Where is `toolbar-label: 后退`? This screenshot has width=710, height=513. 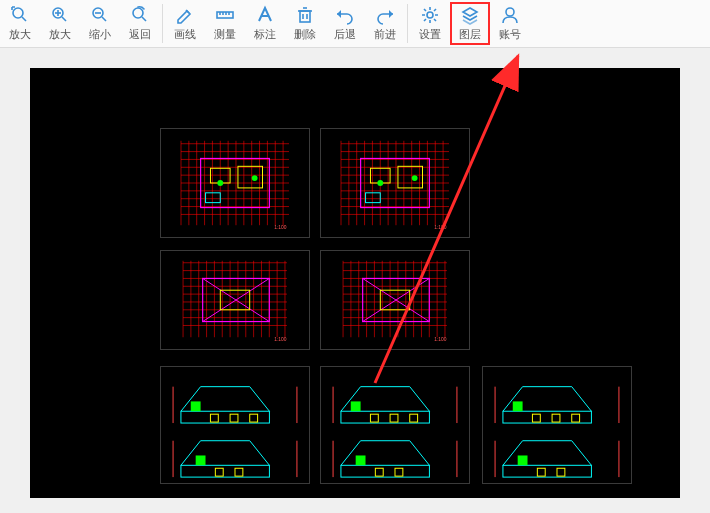
toolbar-label: 后退 is located at coordinates (345, 34).